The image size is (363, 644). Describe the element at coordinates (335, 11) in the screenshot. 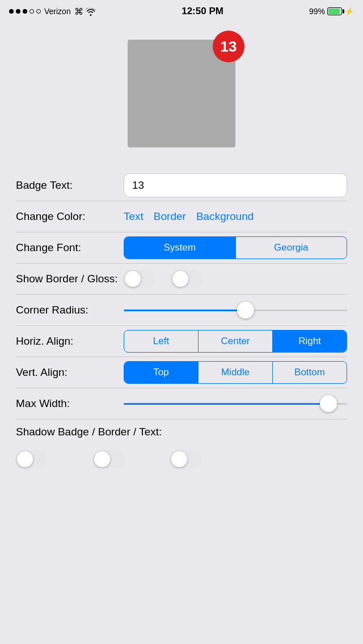

I see `battery-icon` at that location.